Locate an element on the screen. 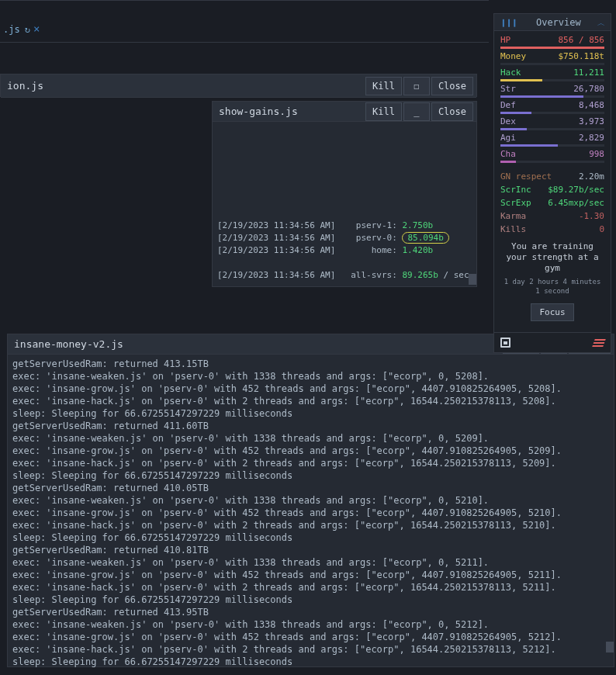  stat-name: Kills is located at coordinates (549, 230).